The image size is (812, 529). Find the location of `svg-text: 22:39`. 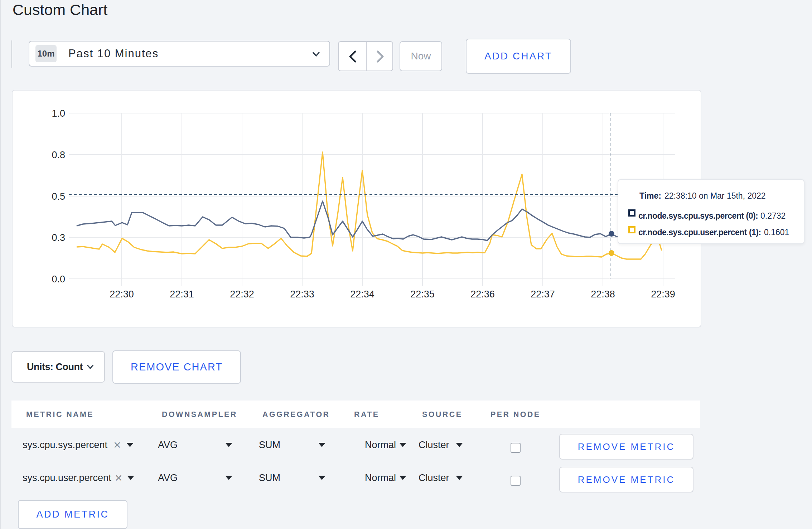

svg-text: 22:39 is located at coordinates (663, 294).